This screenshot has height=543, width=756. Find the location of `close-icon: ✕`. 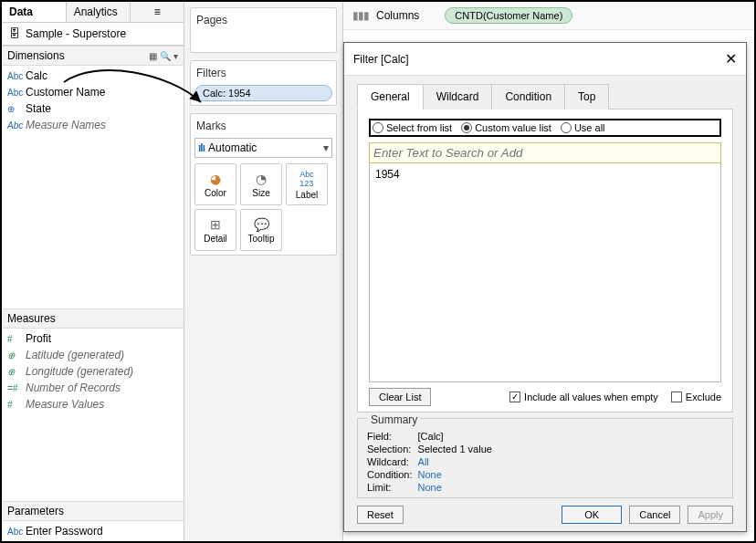

close-icon: ✕ is located at coordinates (730, 58).